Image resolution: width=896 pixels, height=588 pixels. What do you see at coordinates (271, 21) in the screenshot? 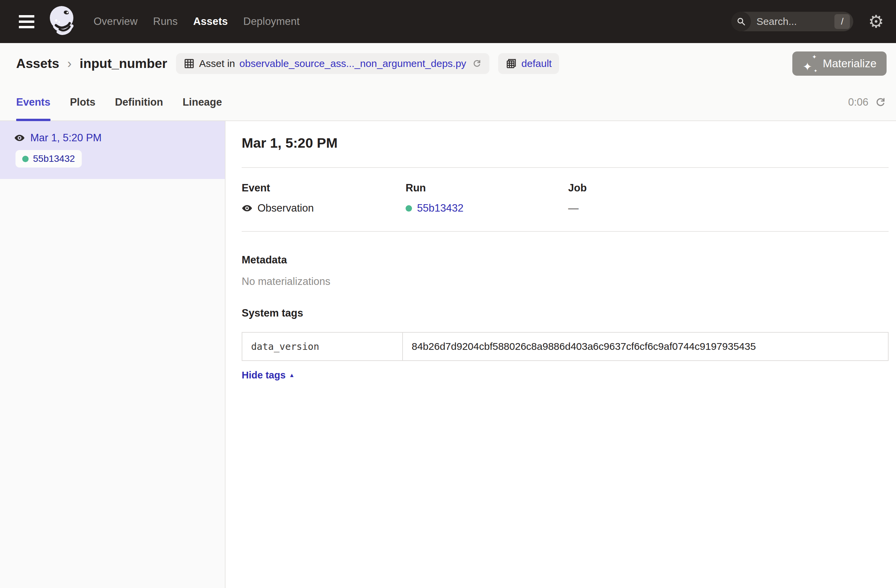
I see `nav-deployment: Deployment` at bounding box center [271, 21].